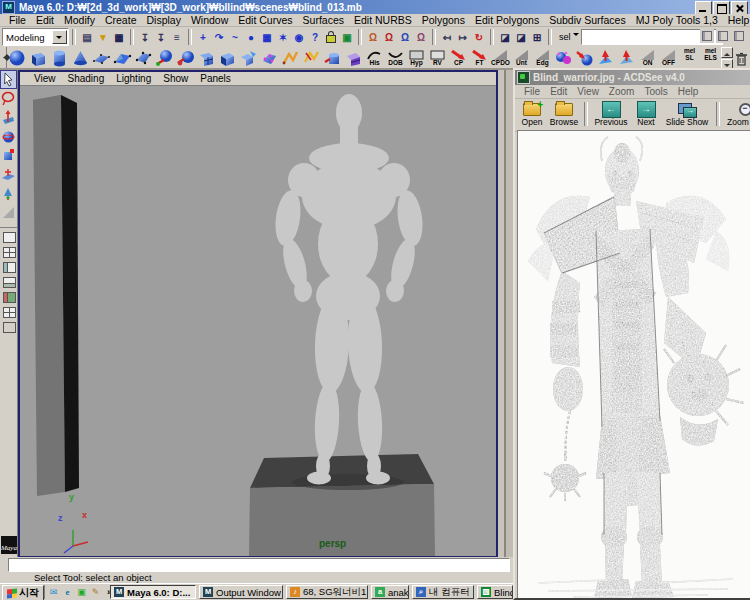 Image resolution: width=750 pixels, height=600 pixels. What do you see at coordinates (8, 136) in the screenshot?
I see `rotate-tool-button` at bounding box center [8, 136].